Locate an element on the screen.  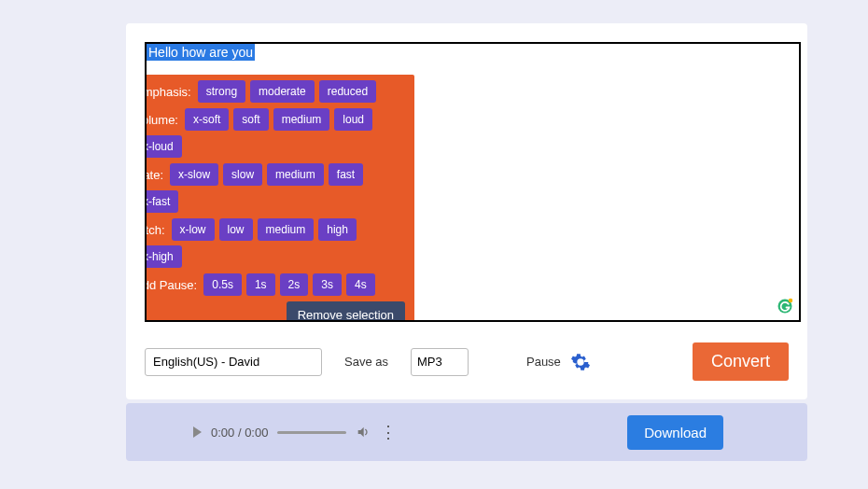
pause-1s-button: 1s is located at coordinates (261, 285).